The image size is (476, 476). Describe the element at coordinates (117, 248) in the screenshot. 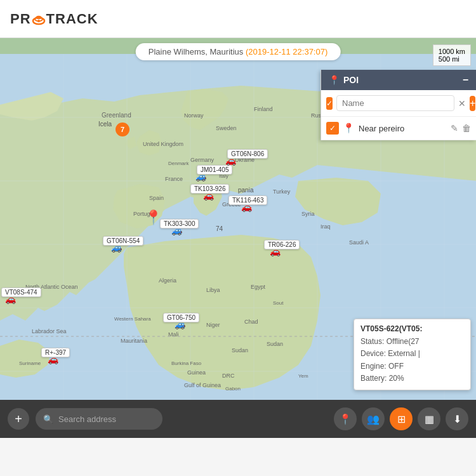

I see `vehicle-icon-gt06n-554: 🚙` at that location.